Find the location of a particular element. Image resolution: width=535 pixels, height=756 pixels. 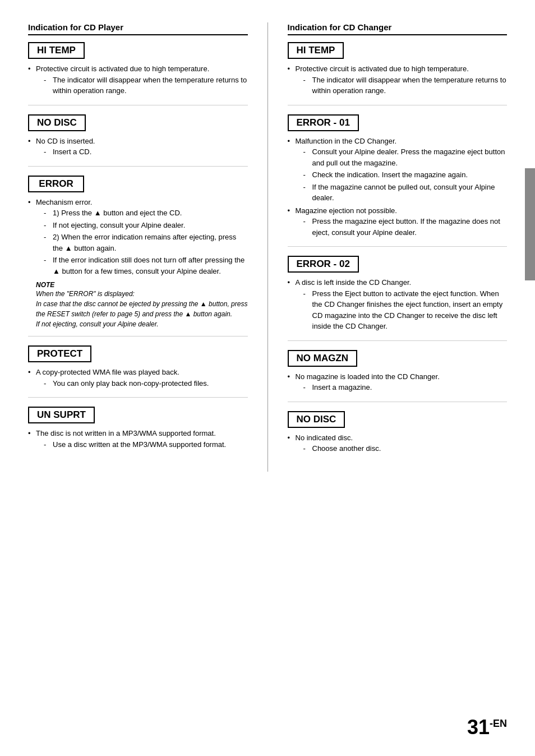

entry-un-suprt-cd: UN SUPRT The disc is not written in a MP… is located at coordinates (138, 432).